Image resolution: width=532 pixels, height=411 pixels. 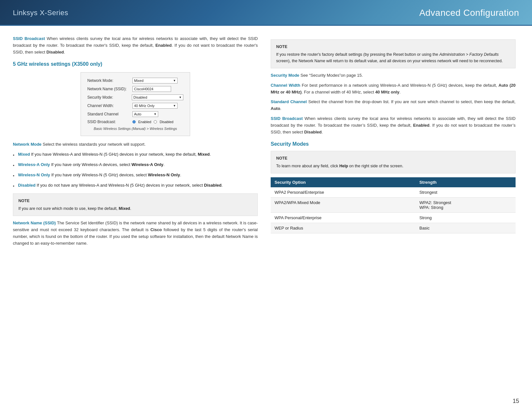 I want to click on note-factory-box: NOTE If you restore the router's factory…, so click(x=393, y=54).